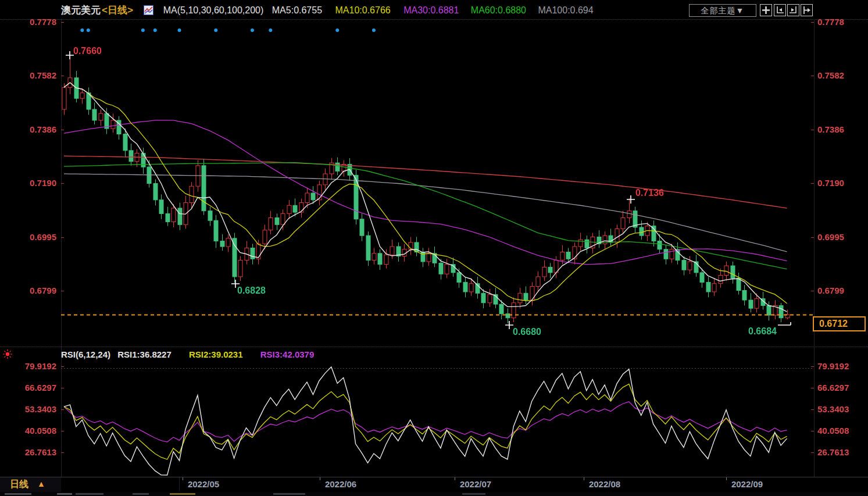 This screenshot has width=868, height=496. I want to click on rsi-header: RSI(6,12,24) RSI1:36.8227 RSI2:39.0231 R…, so click(187, 355).